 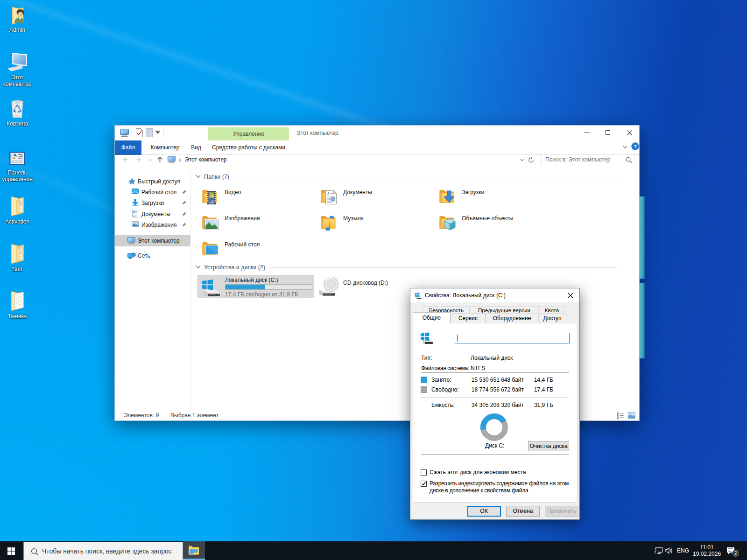 What do you see at coordinates (328, 194) in the screenshot?
I see `svg-text: A` at bounding box center [328, 194].